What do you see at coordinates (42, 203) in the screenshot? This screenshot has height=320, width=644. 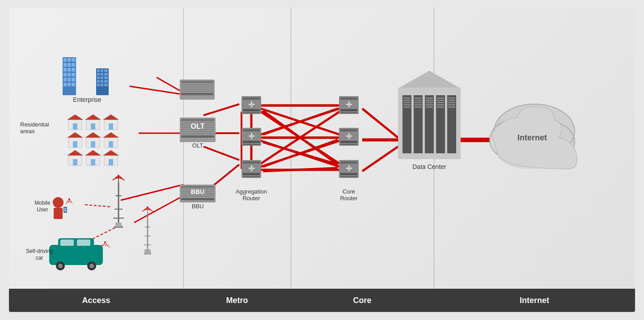 I see `svg-text: Mobile` at bounding box center [42, 203].